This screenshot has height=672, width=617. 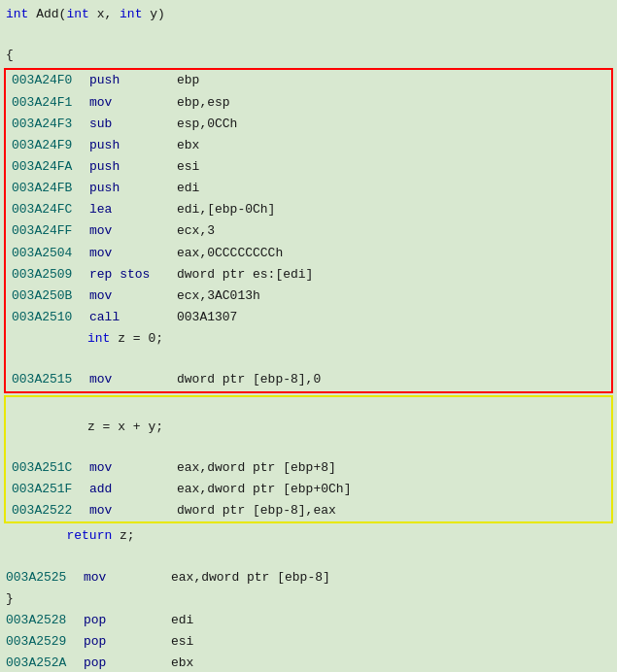 What do you see at coordinates (309, 296) in the screenshot?
I see `asm-line: 003A250B mov ecx,3AC013h` at bounding box center [309, 296].